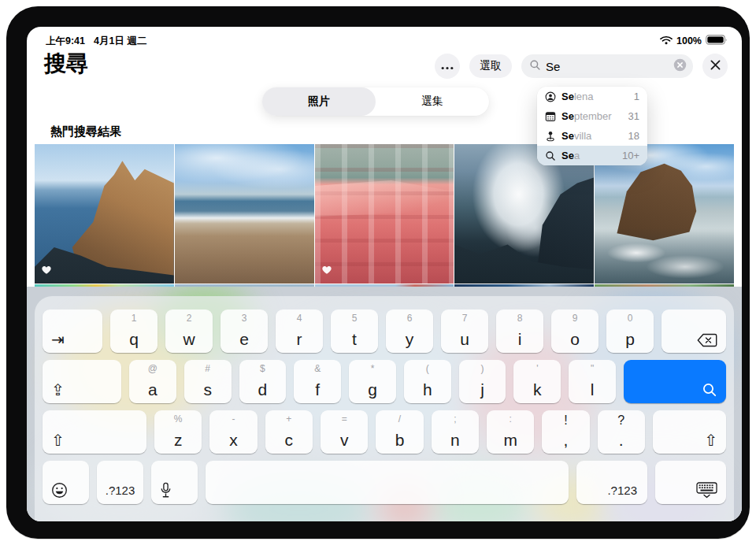 Image resolution: width=756 pixels, height=545 pixels. Describe the element at coordinates (134, 331) in the screenshot. I see `key-q: 1q` at that location.